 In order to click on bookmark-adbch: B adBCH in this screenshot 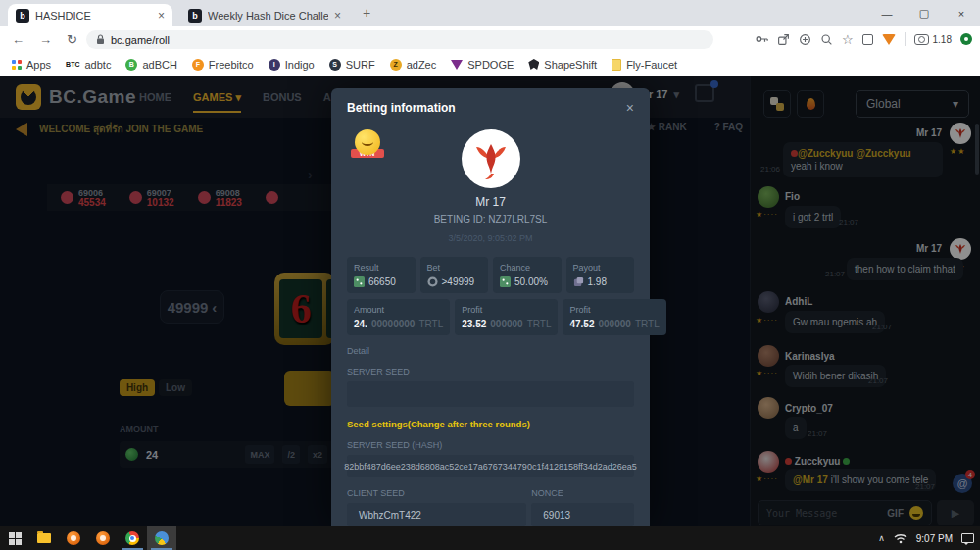, I will do `click(151, 65)`.